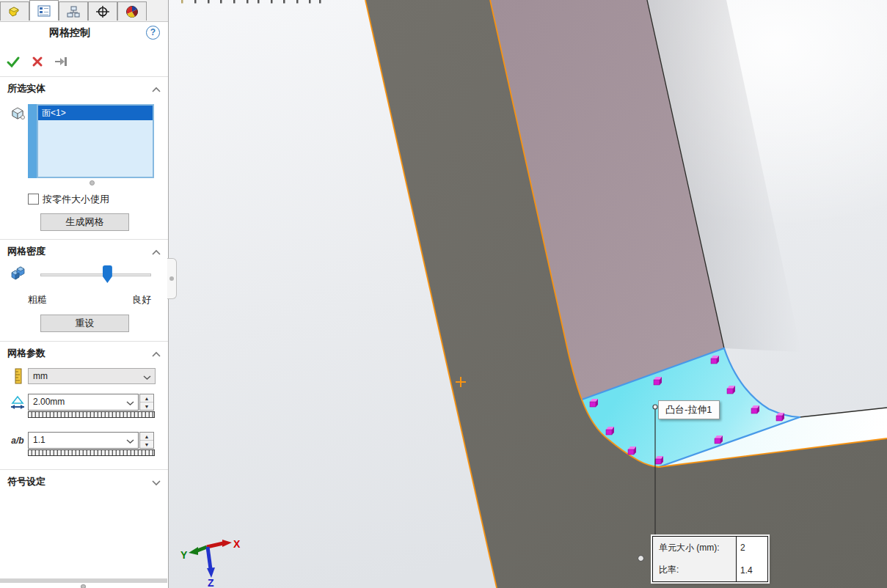  What do you see at coordinates (15, 12) in the screenshot?
I see `feature-manager-part-icon` at bounding box center [15, 12].